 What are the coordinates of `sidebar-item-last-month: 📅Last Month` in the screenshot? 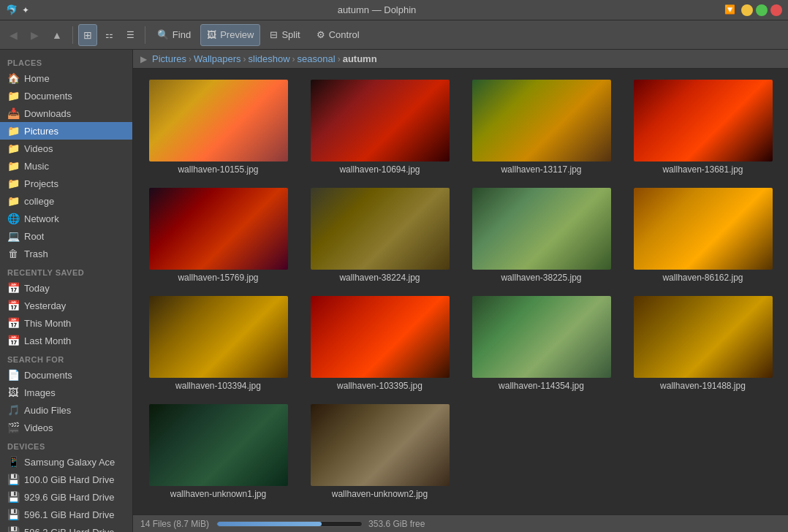 It's located at (66, 341).